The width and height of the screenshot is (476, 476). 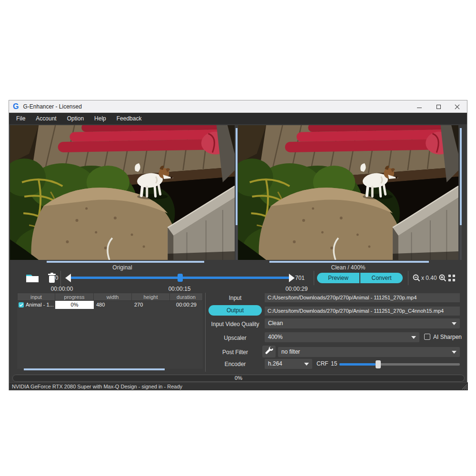 What do you see at coordinates (378, 365) in the screenshot?
I see `crf-slider-handle` at bounding box center [378, 365].